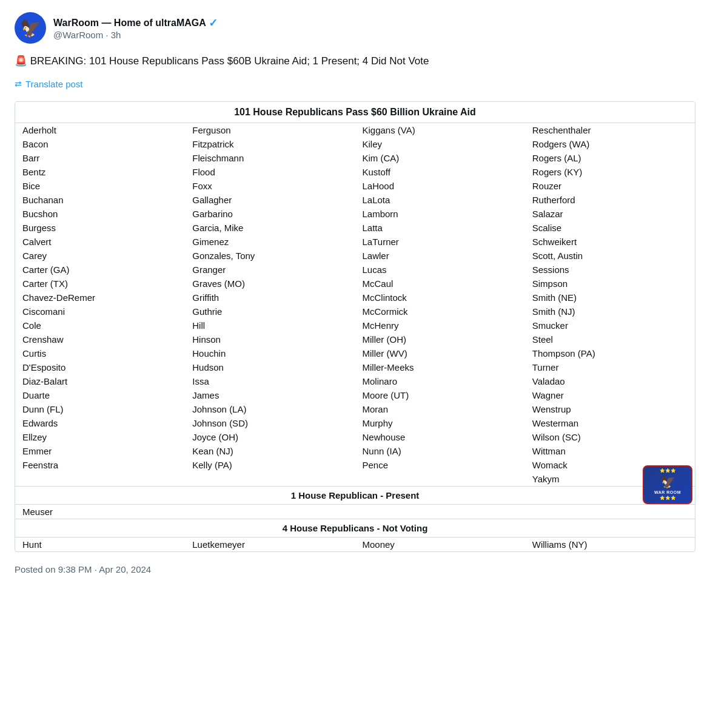 Image resolution: width=710 pixels, height=728 pixels. What do you see at coordinates (100, 200) in the screenshot?
I see `cell-col1-row5: Buchanan` at bounding box center [100, 200].